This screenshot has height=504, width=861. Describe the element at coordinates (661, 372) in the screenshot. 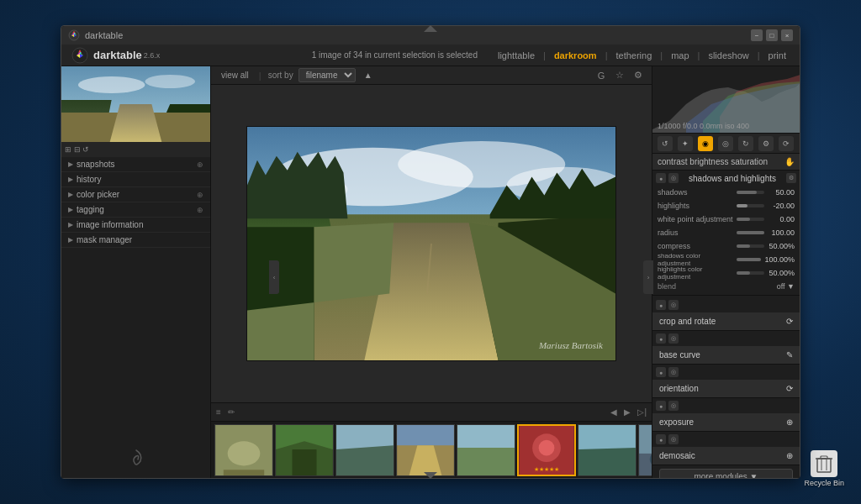

I see `orientation-on: ●` at that location.